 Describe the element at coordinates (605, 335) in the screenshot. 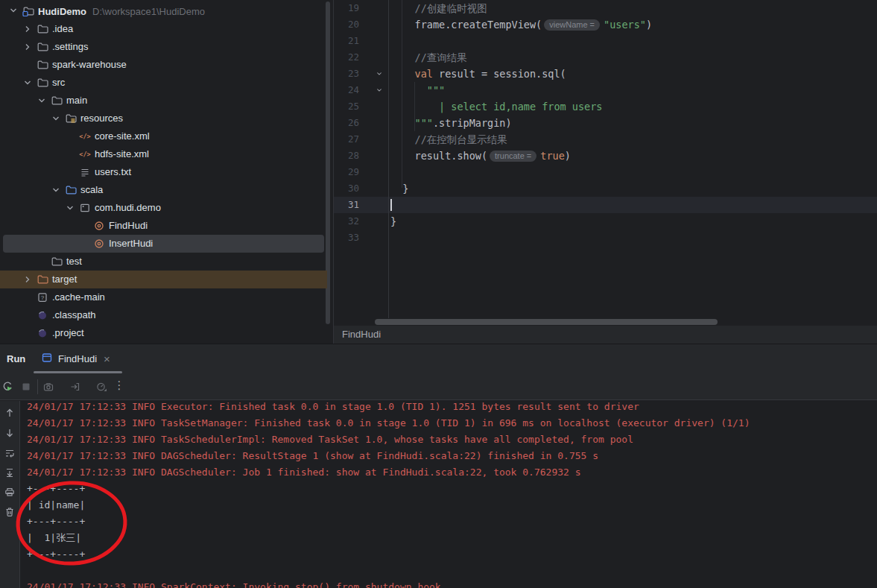

I see `breadcrumb: FindHudi` at that location.